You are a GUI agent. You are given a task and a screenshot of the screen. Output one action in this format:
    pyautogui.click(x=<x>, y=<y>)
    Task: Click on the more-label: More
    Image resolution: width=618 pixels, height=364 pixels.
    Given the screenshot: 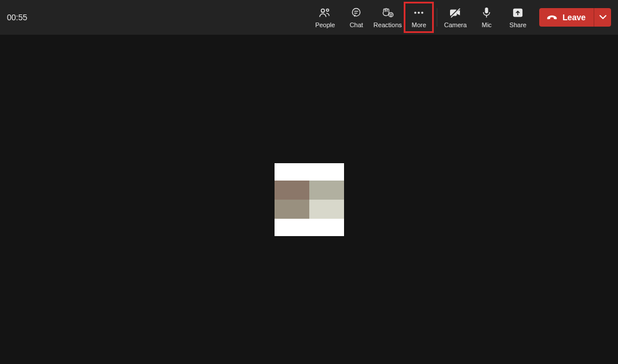 What is the action you would take?
    pyautogui.click(x=419, y=25)
    